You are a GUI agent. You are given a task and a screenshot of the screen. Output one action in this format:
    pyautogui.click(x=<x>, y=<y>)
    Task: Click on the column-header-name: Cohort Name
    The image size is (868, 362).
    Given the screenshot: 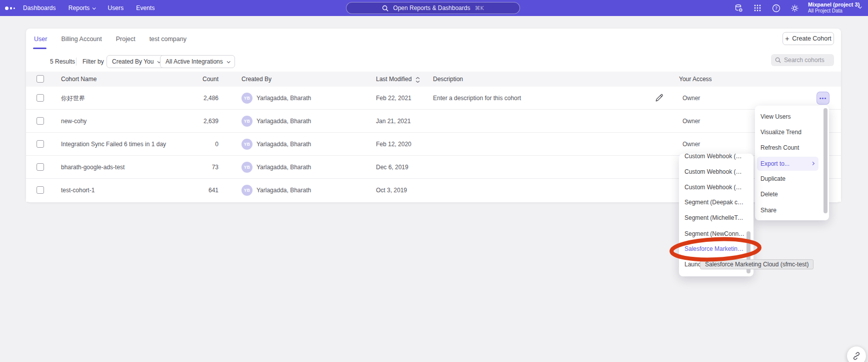 What is the action you would take?
    pyautogui.click(x=79, y=79)
    